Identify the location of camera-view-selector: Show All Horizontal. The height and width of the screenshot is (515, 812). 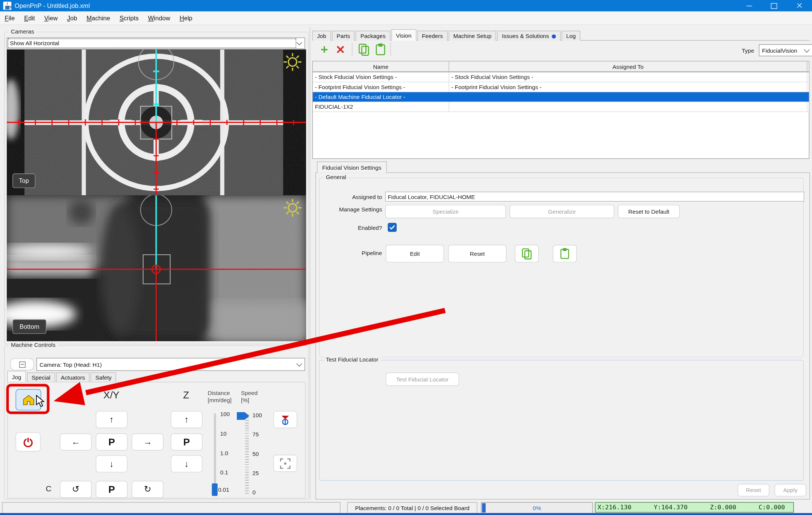
(156, 43).